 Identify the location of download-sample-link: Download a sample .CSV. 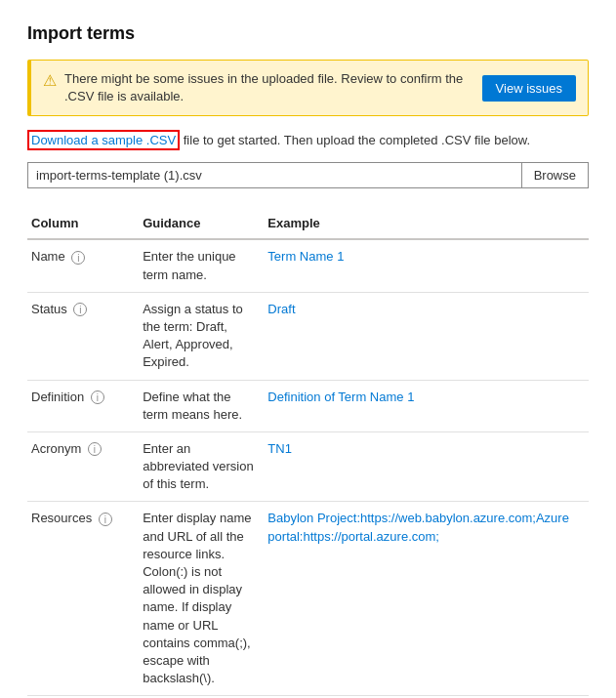
(103, 141).